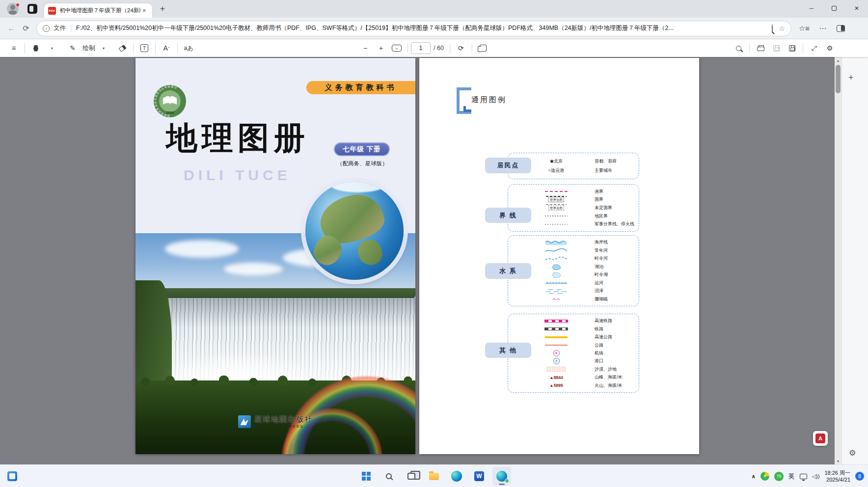 The image size is (868, 487). I want to click on edge-active-window-button, so click(502, 476).